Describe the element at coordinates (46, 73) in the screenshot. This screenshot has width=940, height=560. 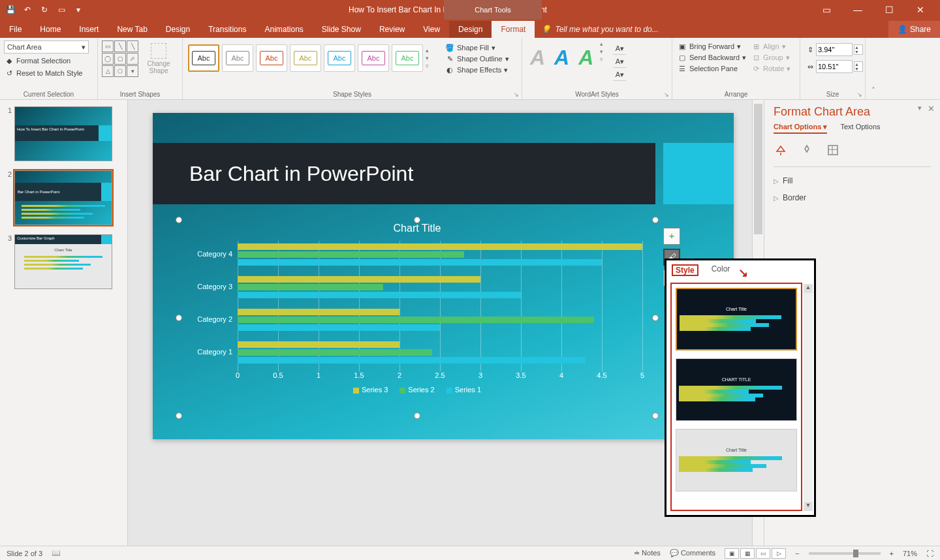
I see `reset-style-button: ↺Reset to Match Style` at that location.